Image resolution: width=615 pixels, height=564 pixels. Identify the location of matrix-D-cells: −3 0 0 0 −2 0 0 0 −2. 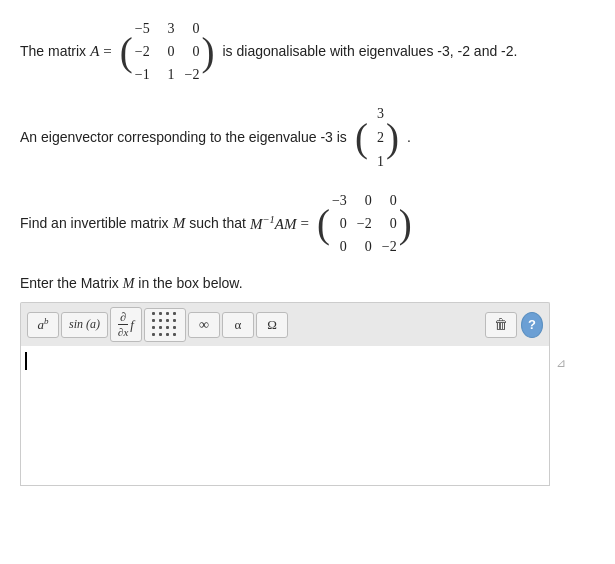
(364, 224).